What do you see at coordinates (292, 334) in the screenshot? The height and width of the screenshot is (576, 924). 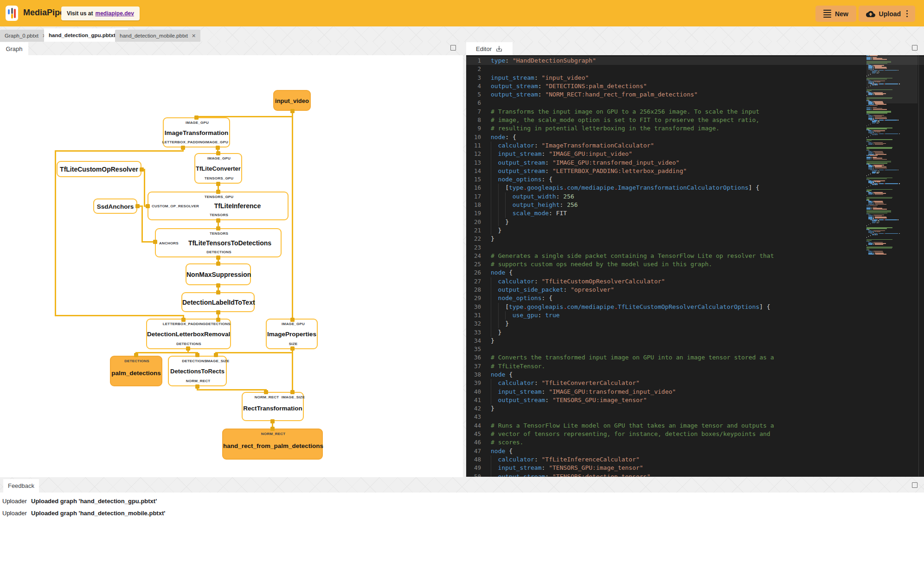 I see `graph-node-ImageProperties: IMAGE_GPUSIZEImageProperties` at bounding box center [292, 334].